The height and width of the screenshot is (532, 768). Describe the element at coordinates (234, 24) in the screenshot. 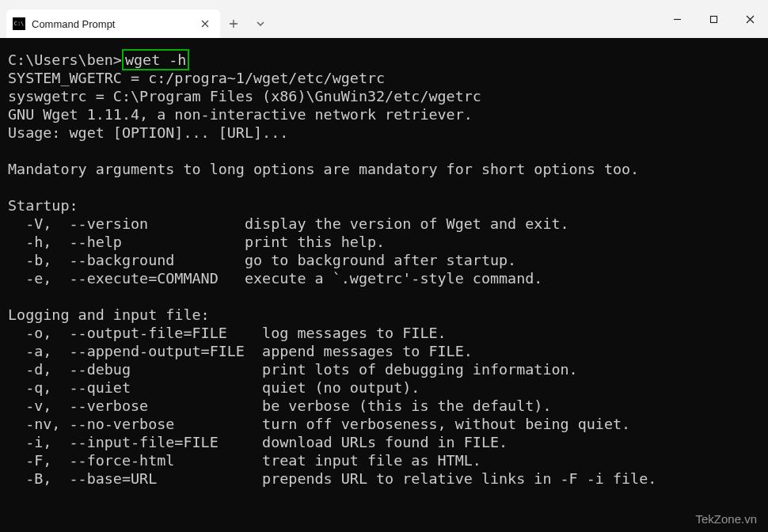

I see `new-tab-button` at that location.